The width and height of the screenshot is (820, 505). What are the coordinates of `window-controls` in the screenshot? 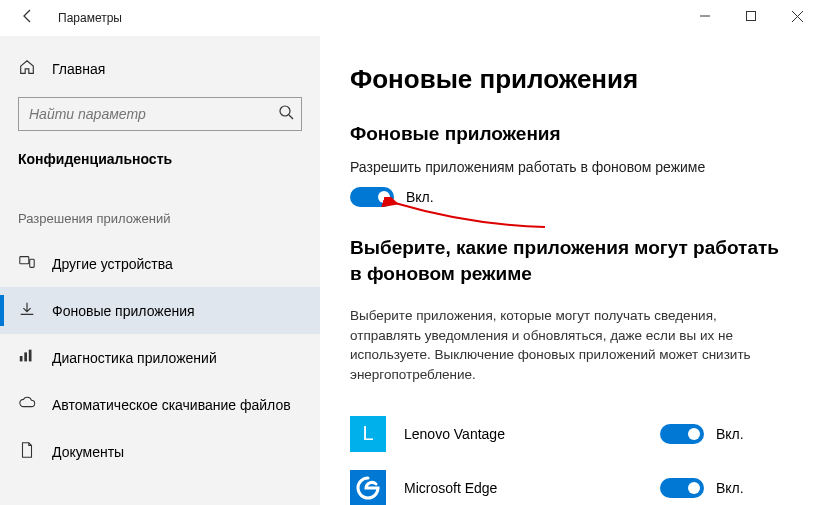 It's located at (751, 16).